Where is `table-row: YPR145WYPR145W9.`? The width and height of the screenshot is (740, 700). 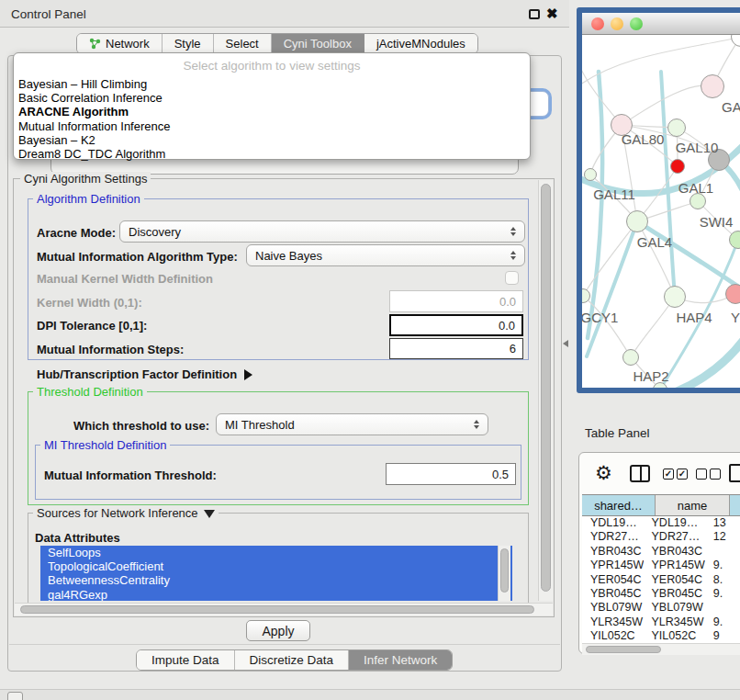 table-row: YPR145WYPR145W9. is located at coordinates (661, 566).